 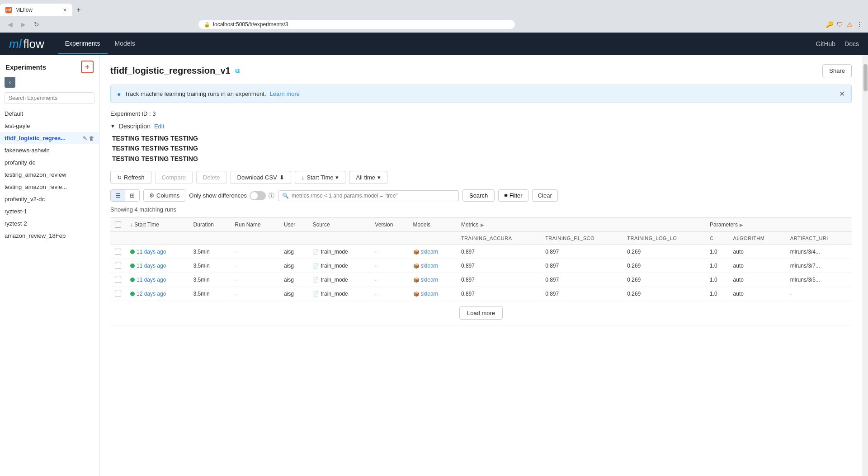 What do you see at coordinates (741, 225) in the screenshot?
I see `params-expand-icon: ▶` at bounding box center [741, 225].